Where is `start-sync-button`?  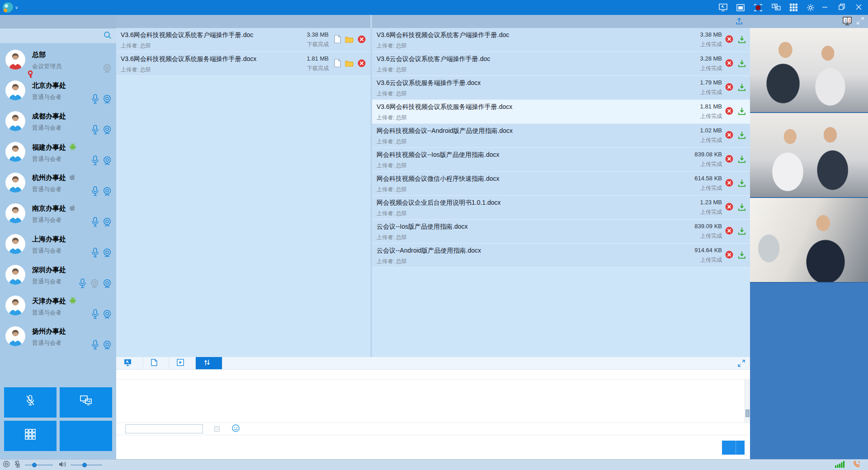
start-sync-button is located at coordinates (86, 402).